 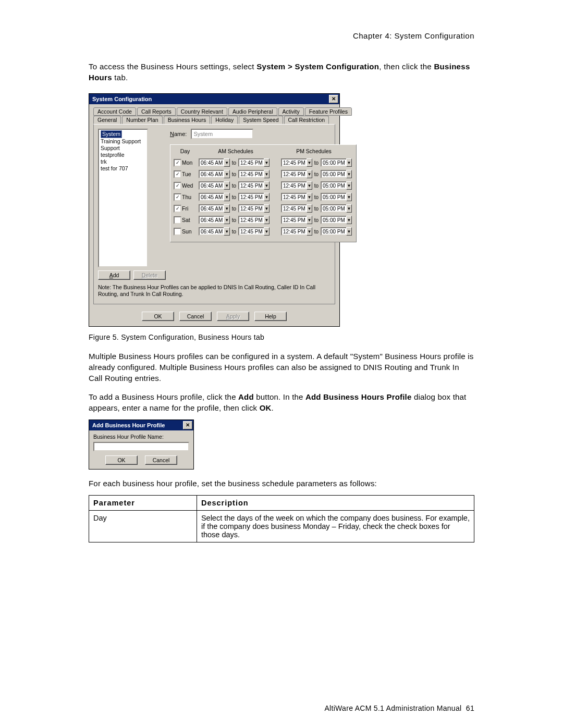 I want to click on tab-general: General, so click(x=107, y=120).